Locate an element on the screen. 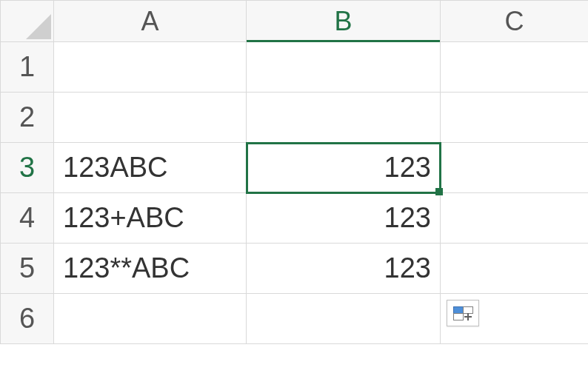  row-4: 4 123+ABC 123 is located at coordinates (295, 218).